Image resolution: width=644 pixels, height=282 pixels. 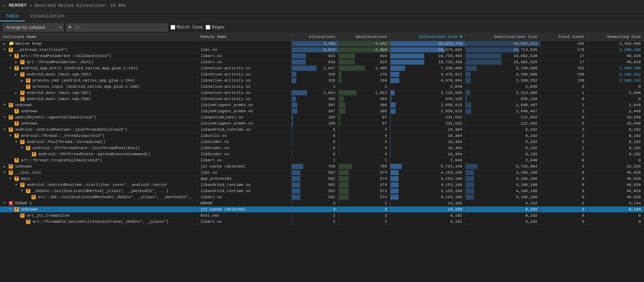 I want to click on table-row: ▼ f __pthread_start(void*) libc.so3,0792…, so click(x=322, y=50).